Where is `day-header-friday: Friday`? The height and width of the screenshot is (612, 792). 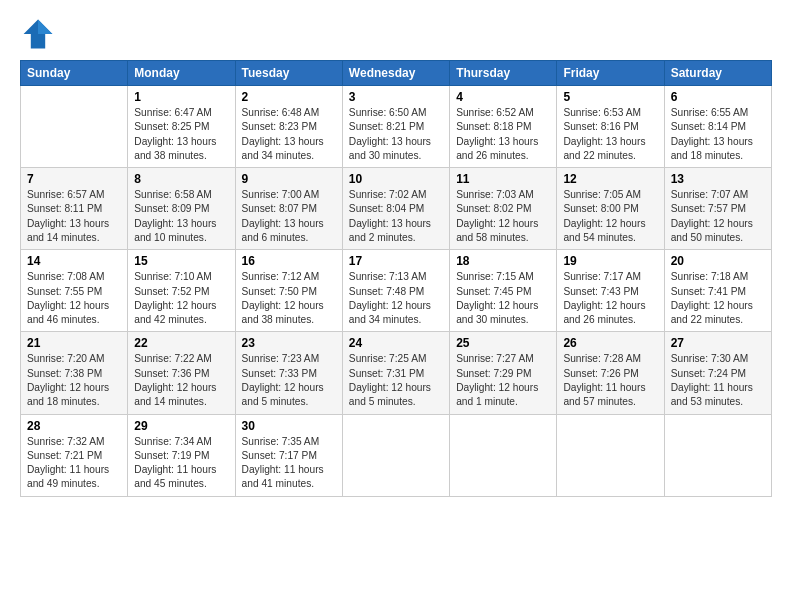
day-header-friday: Friday is located at coordinates (610, 74).